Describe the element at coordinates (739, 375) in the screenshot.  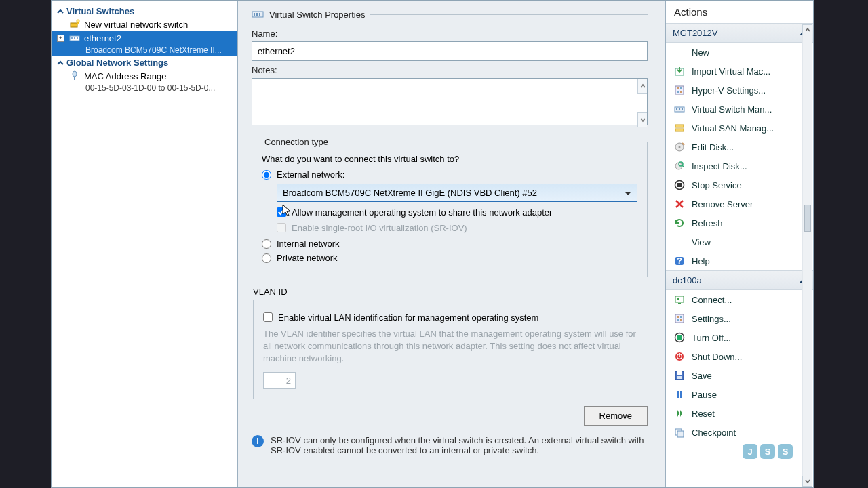
I see `action-save: Save` at that location.